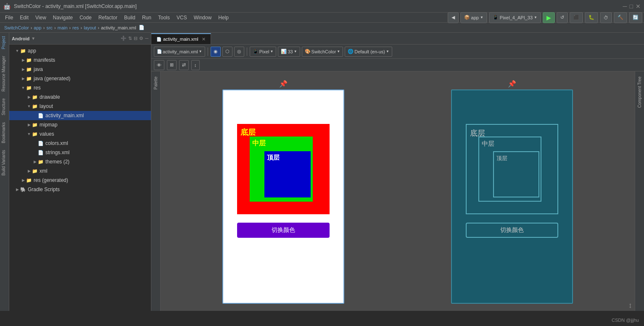  Describe the element at coordinates (130, 39) in the screenshot. I see `sort-btn: ⇅` at that location.